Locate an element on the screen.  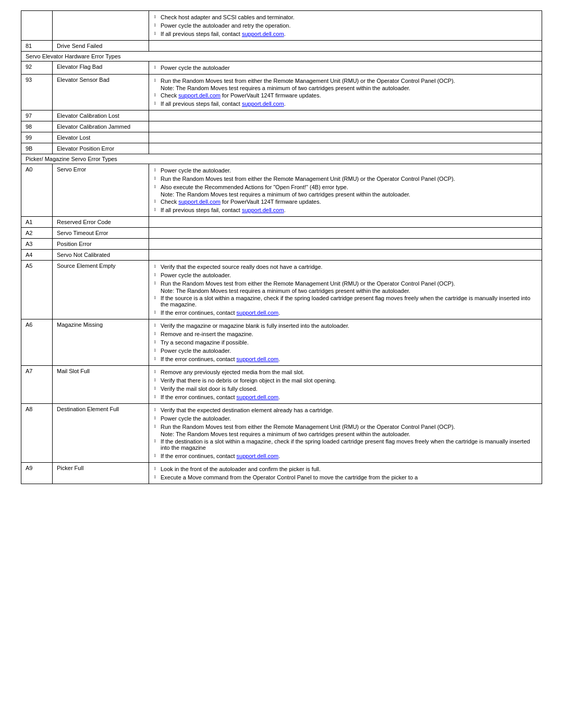
error-action: Verify the magazine or magazine blank is… is located at coordinates (346, 343).